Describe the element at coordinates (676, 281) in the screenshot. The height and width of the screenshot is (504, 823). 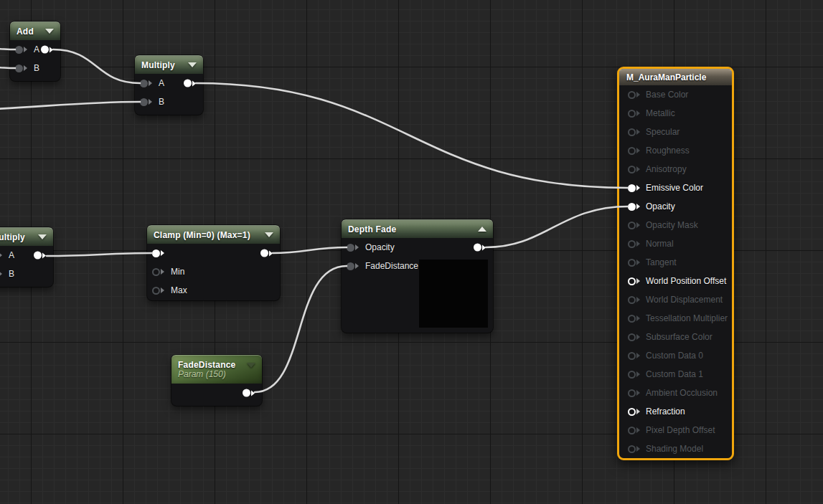
I see `pin-row: World Position Offset` at that location.